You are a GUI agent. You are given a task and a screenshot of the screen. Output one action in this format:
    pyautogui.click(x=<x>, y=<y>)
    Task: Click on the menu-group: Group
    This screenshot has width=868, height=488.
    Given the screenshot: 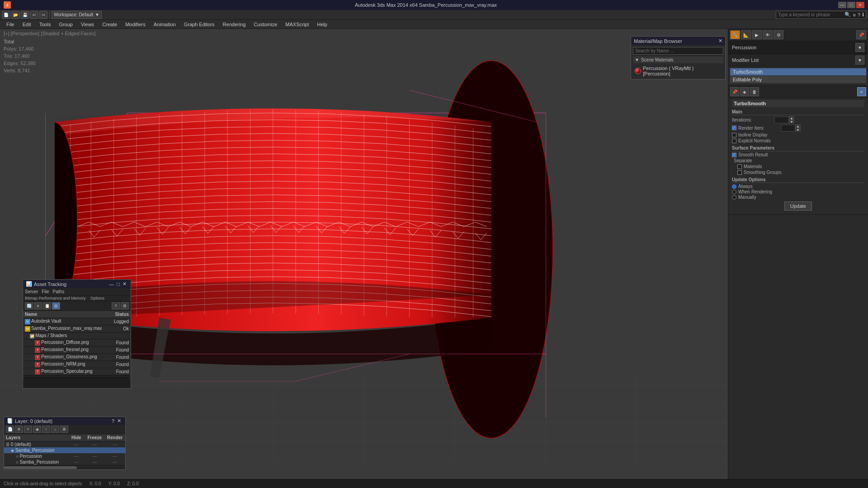 What is the action you would take?
    pyautogui.click(x=66, y=24)
    